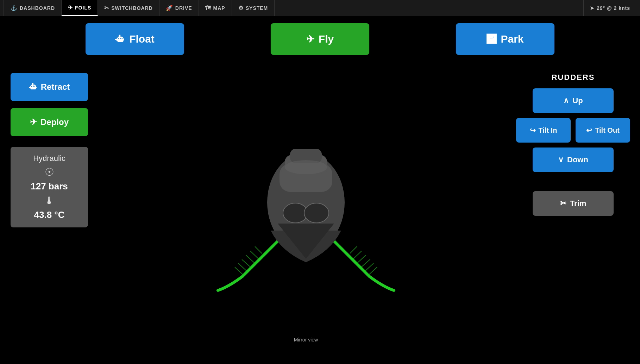 The height and width of the screenshot is (364, 640). Describe the element at coordinates (320, 39) in the screenshot. I see `top-buttons-row: ⛴ Float ✈ Fly 🅿 Park` at that location.